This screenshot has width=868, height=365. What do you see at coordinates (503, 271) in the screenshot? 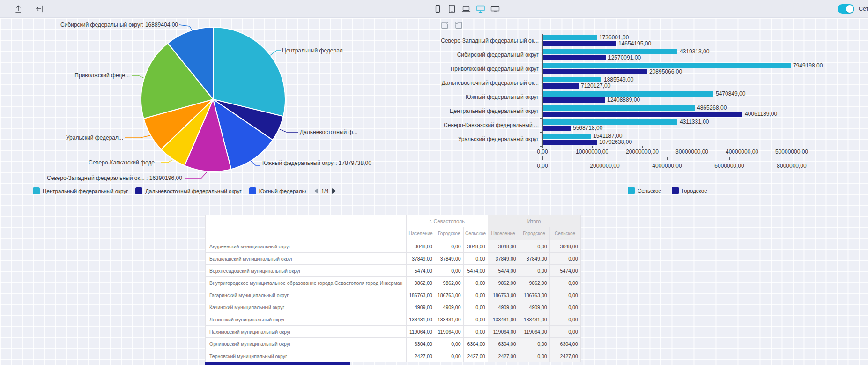
I see `value-cell: 5474,00` at bounding box center [503, 271].